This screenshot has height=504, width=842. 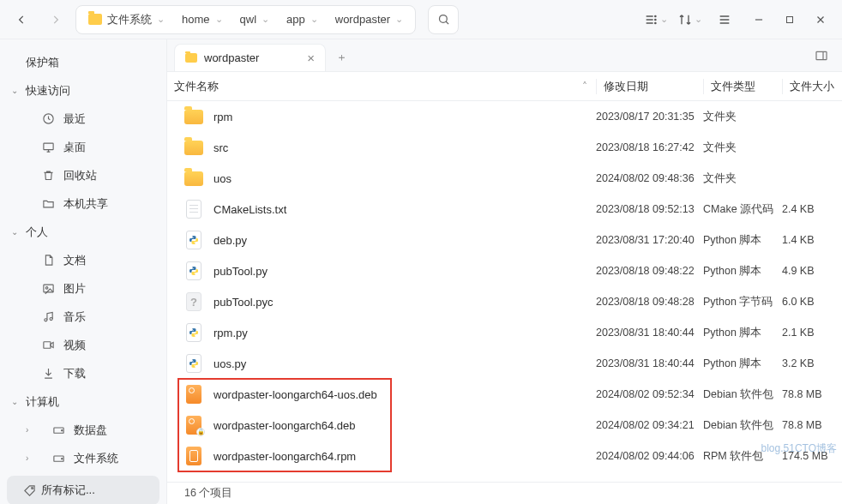 I want to click on column-header-date: 修改日期, so click(x=650, y=87).